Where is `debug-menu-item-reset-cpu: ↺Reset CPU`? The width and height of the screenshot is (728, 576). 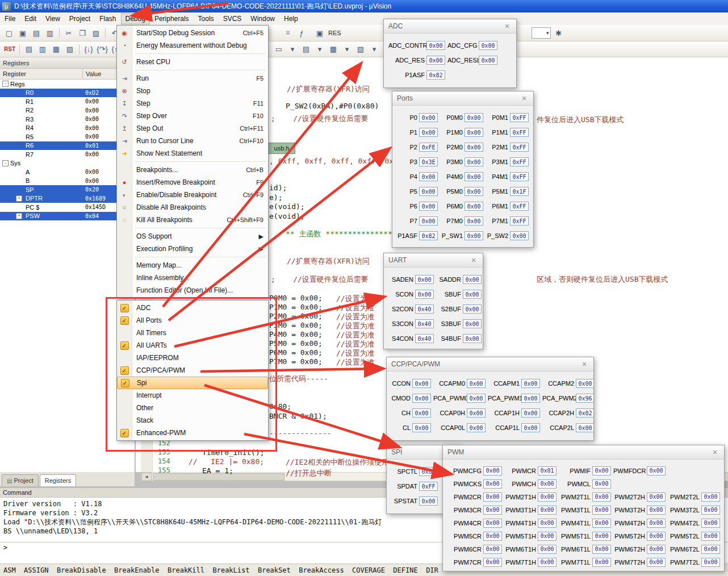 debug-menu-item-reset-cpu: ↺Reset CPU is located at coordinates (193, 62).